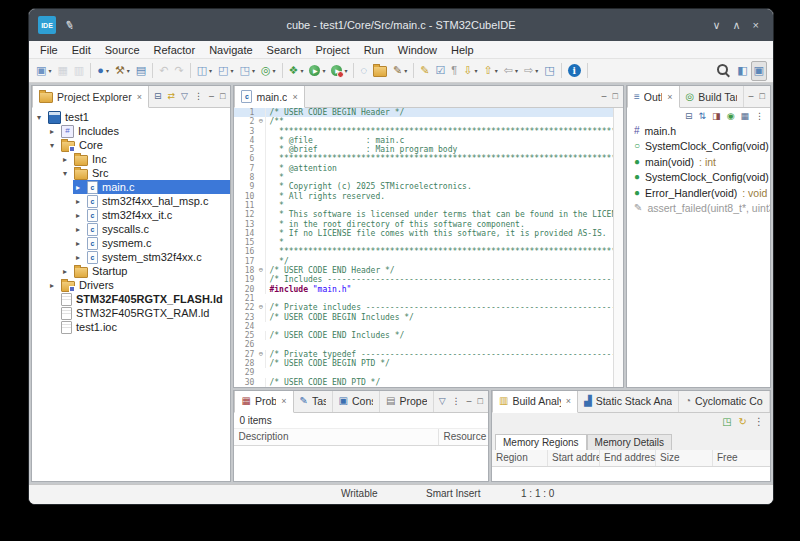 The width and height of the screenshot is (800, 541). I want to click on debug-button: ❖▾, so click(296, 71).